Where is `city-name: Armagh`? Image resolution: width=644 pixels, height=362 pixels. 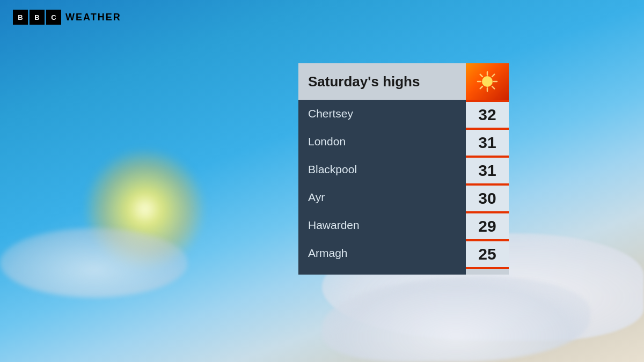 city-name: Armagh is located at coordinates (328, 253).